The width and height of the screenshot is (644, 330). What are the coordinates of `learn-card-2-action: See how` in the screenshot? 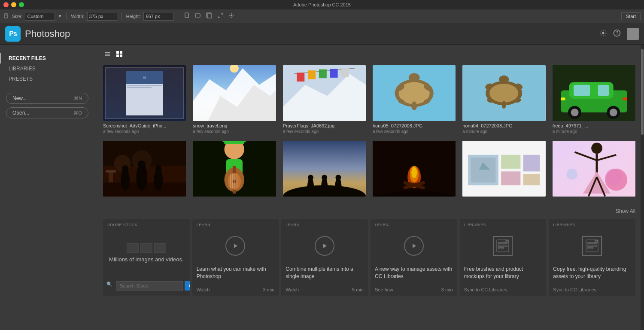 It's located at (384, 290).